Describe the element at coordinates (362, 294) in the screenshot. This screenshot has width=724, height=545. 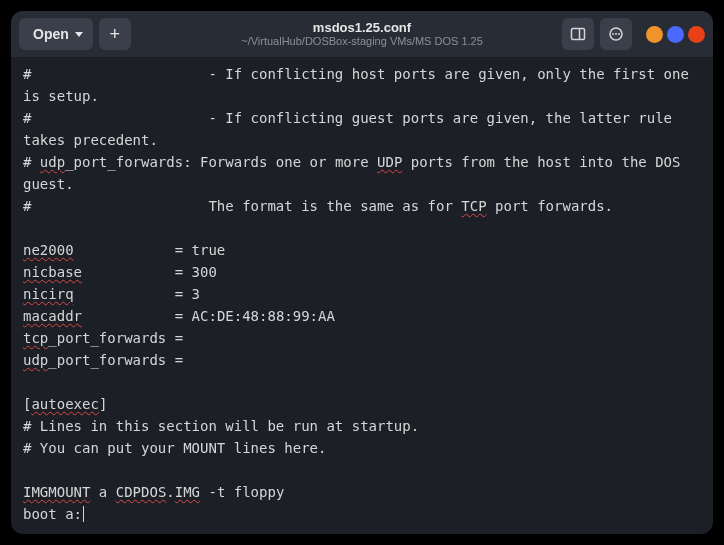
I see `editor-line: nicirq = 3` at that location.